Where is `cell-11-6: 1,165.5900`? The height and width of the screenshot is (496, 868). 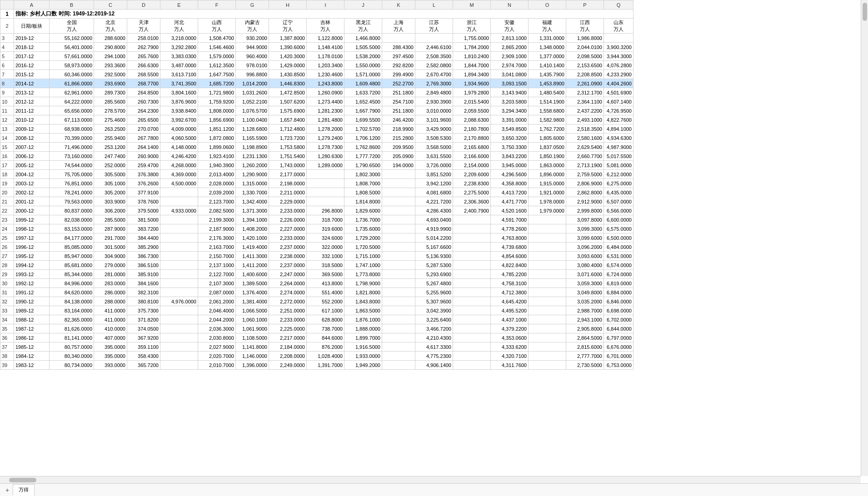 cell-11-6: 1,165.5900 is located at coordinates (253, 138).